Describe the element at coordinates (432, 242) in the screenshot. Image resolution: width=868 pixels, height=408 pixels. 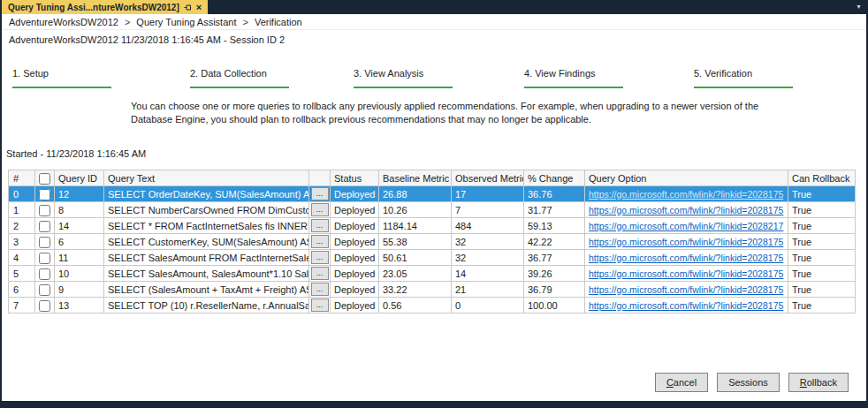
I see `table-row: 36SELECT CustomerKey, SUM(SalesAmount) A…` at that location.